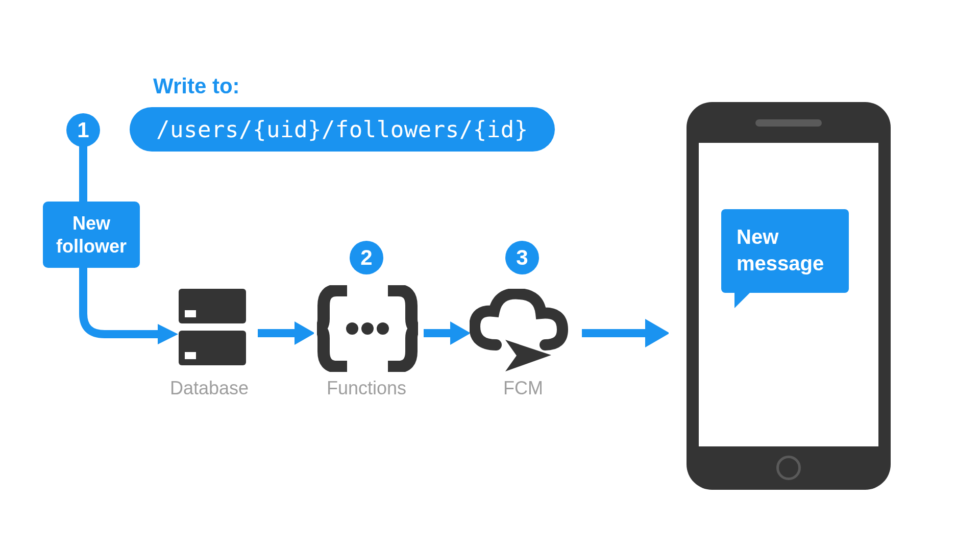  What do you see at coordinates (212, 327) in the screenshot?
I see `database-icon` at bounding box center [212, 327].